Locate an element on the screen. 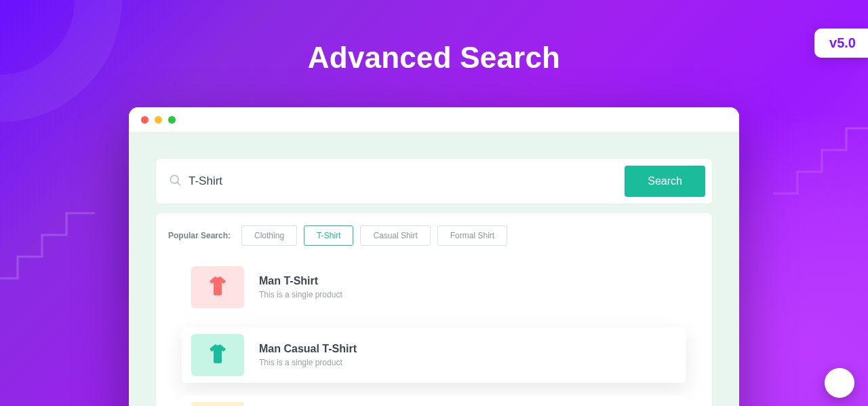 This screenshot has height=406, width=868. product-title: Man T-Shirt is located at coordinates (301, 281).